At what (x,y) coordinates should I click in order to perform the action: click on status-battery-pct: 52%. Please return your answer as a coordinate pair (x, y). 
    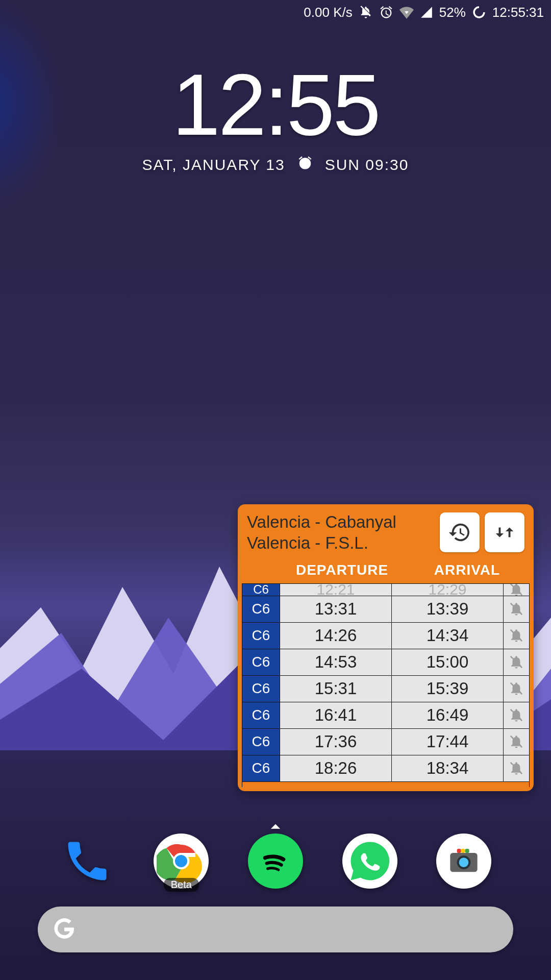
    Looking at the image, I should click on (453, 12).